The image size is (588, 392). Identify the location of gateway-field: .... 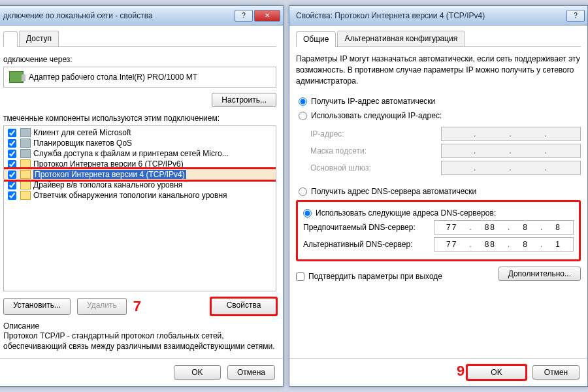
(511, 168).